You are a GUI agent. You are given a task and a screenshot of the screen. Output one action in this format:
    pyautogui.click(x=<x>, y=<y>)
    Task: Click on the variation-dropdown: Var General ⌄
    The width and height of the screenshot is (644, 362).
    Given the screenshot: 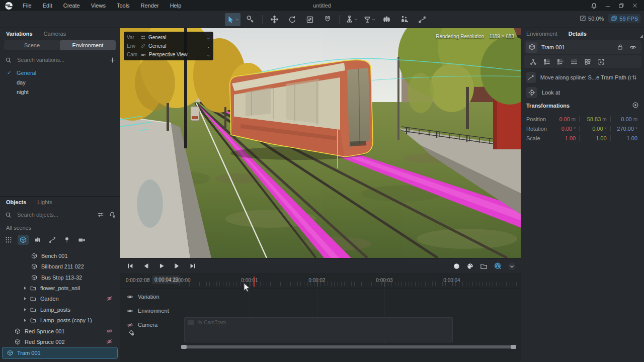 What is the action you would take?
    pyautogui.click(x=169, y=37)
    